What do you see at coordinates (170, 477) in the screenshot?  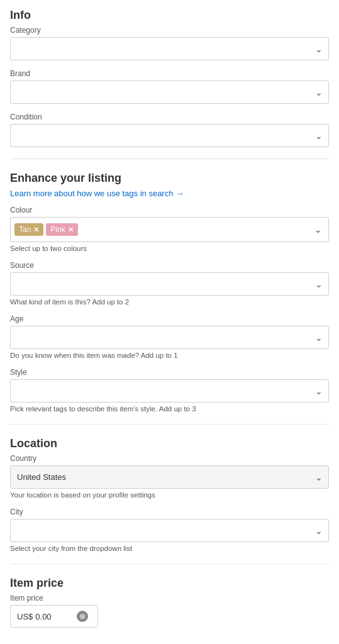 I see `country-select-wrapper: United States` at bounding box center [170, 477].